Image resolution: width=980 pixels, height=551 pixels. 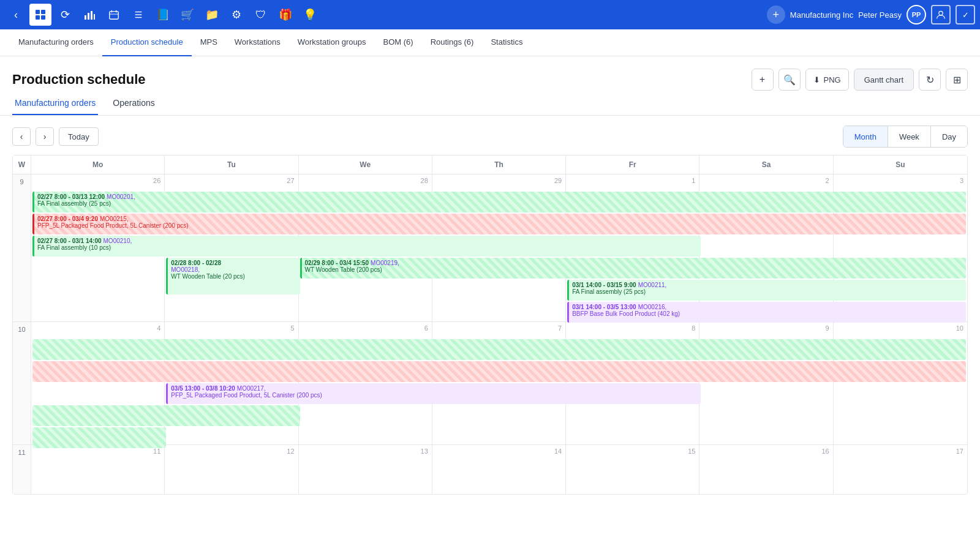 What do you see at coordinates (236, 15) in the screenshot?
I see `gear-icon: ⚙` at bounding box center [236, 15].